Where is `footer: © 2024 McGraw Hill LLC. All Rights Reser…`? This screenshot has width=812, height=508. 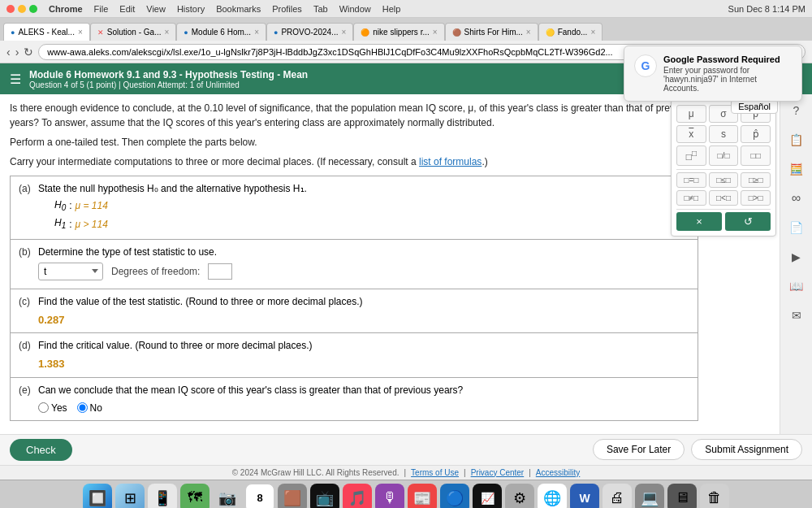
footer: © 2024 McGraw Hill LLC. All Rights Reser… is located at coordinates (406, 472).